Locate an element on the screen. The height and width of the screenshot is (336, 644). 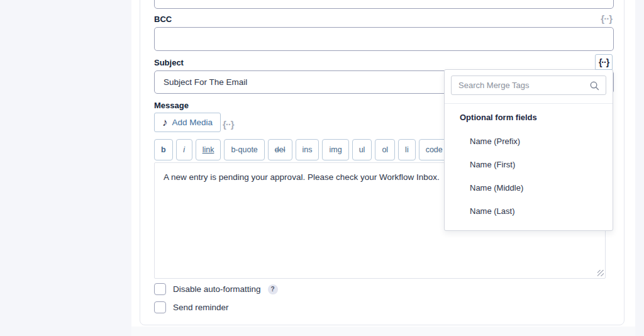
send-reminder-row: Send reminder is located at coordinates (191, 307).